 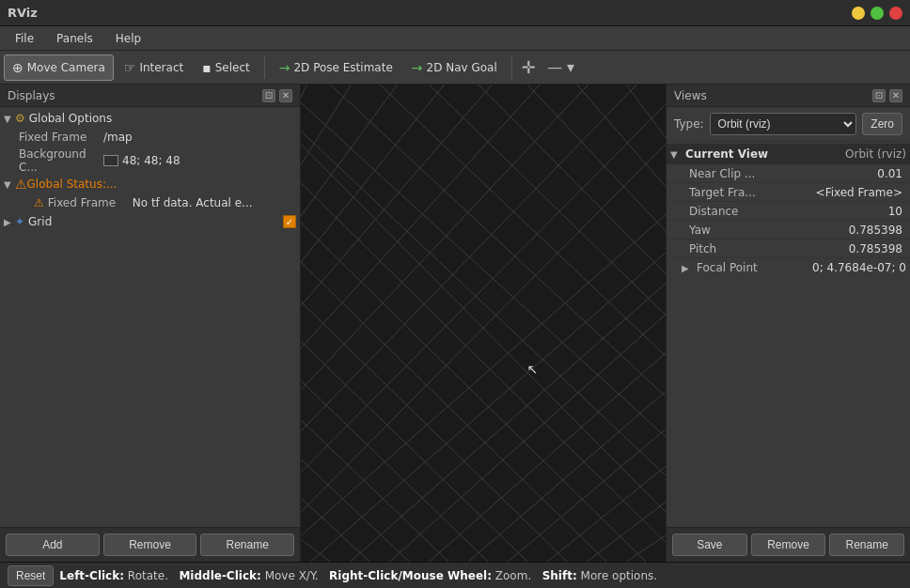 What do you see at coordinates (789, 545) in the screenshot?
I see `remove-view-button: Remove` at bounding box center [789, 545].